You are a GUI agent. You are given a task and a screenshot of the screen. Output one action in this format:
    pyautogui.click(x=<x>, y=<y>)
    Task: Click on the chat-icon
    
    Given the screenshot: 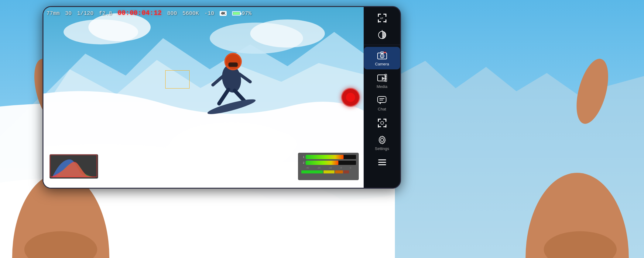 What is the action you would take?
    pyautogui.click(x=382, y=100)
    